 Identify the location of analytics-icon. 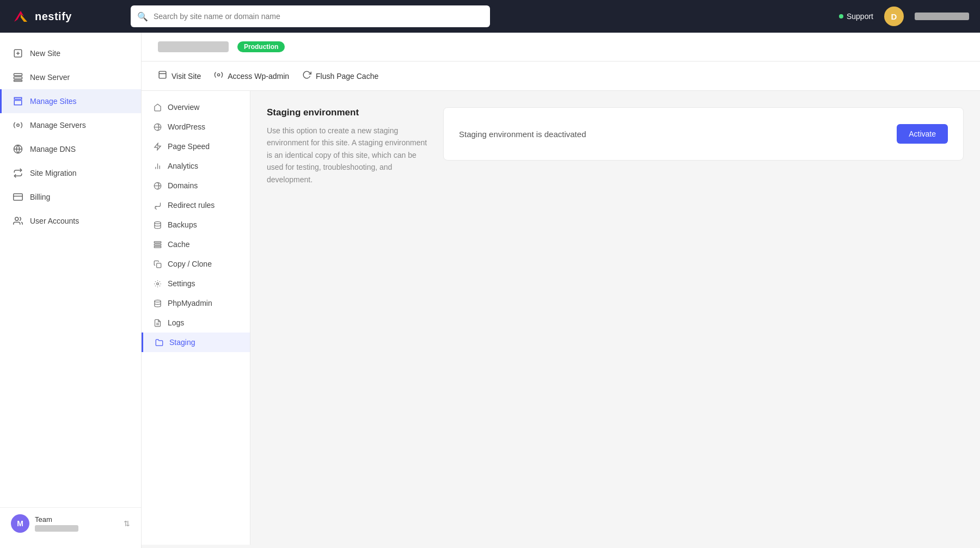
(157, 167).